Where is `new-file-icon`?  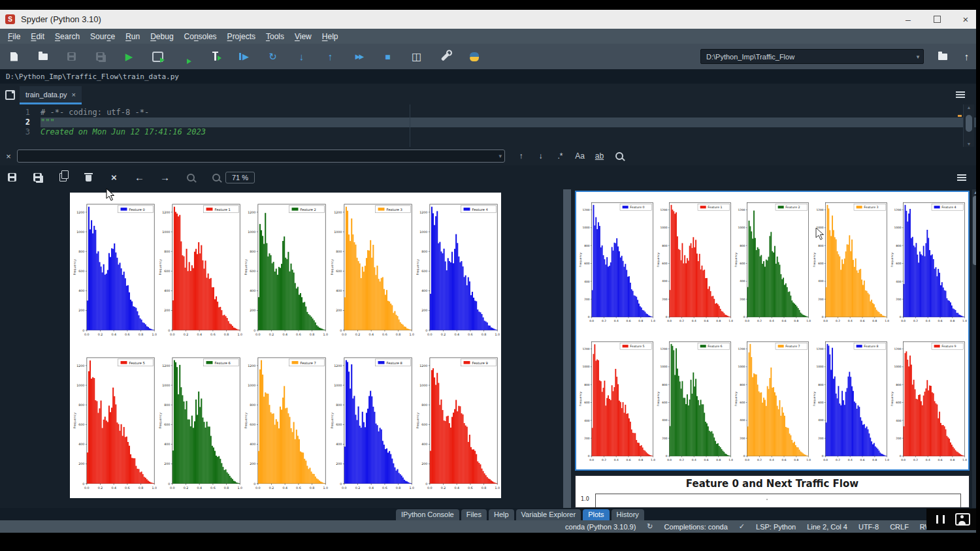 new-file-icon is located at coordinates (14, 56).